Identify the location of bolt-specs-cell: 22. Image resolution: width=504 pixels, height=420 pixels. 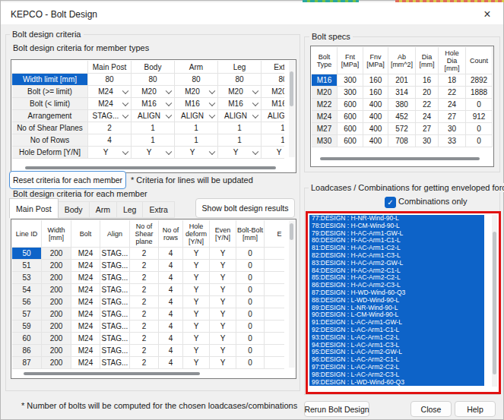
(427, 105).